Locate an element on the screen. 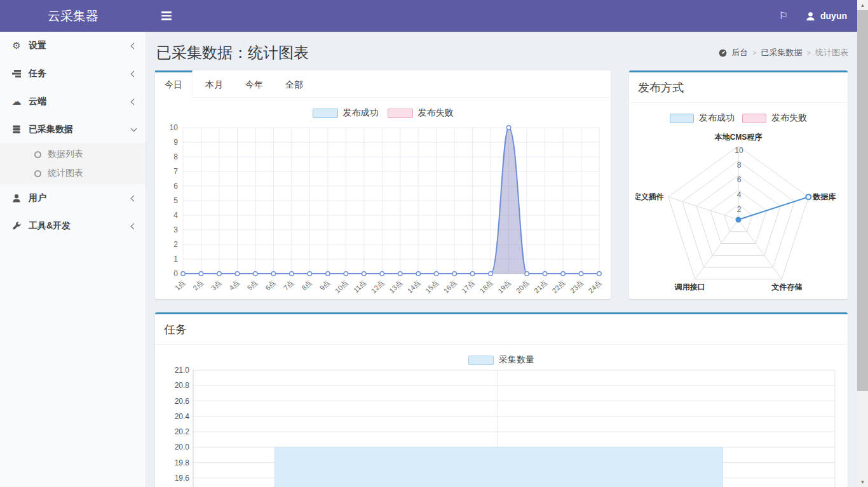  vertical-scrollbar: ▲ ▼ is located at coordinates (863, 244).